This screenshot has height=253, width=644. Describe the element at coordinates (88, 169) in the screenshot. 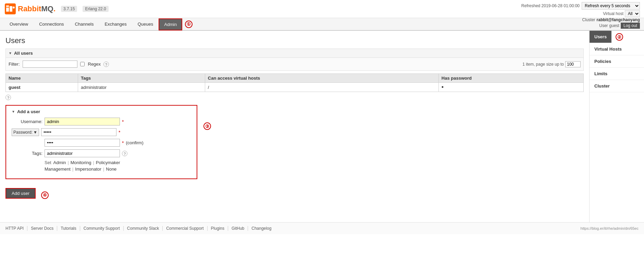

I see `tag-impersonator: Impersonator` at that location.